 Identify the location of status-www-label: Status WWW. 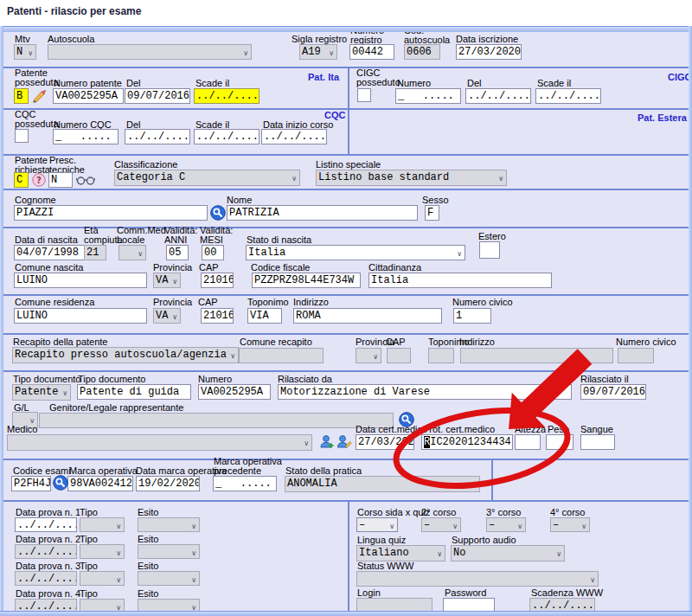
(386, 566).